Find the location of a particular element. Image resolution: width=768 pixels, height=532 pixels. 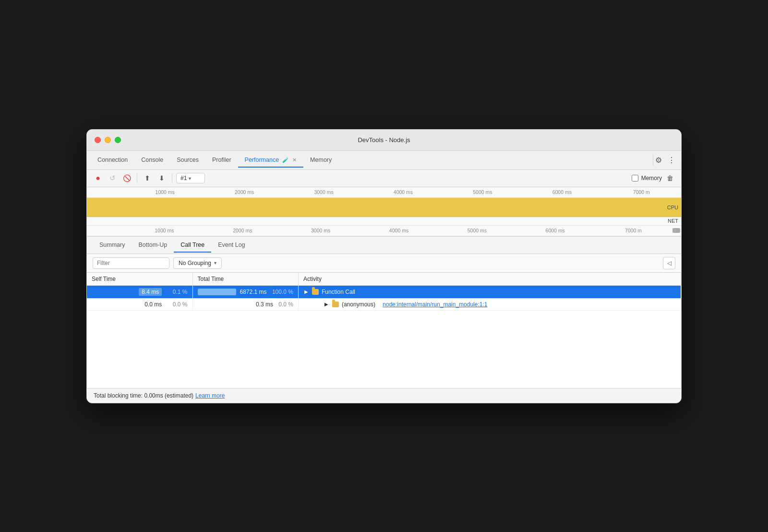

cell-total-time-1: 0.3 ms 0.0 % is located at coordinates (245, 304).